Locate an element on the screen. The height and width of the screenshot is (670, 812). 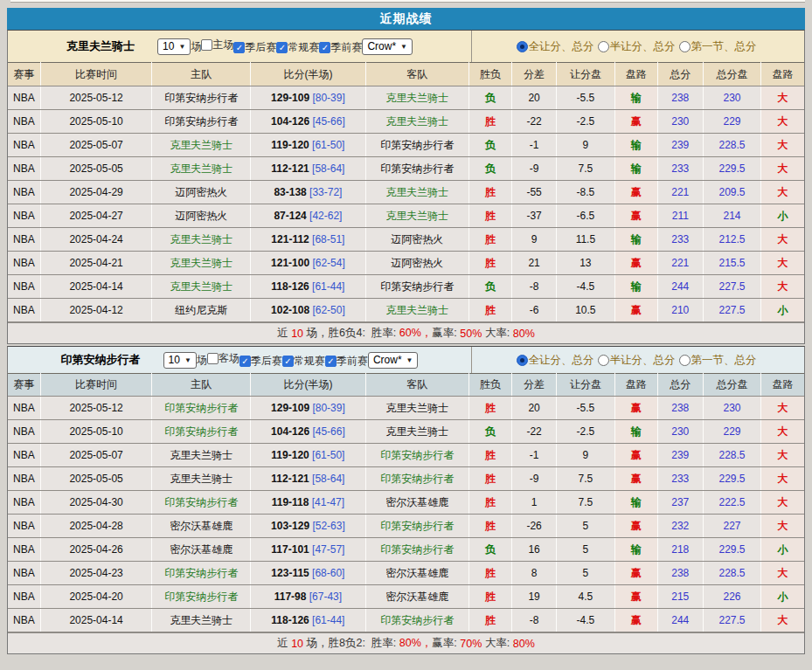
cell-handicap: 9 is located at coordinates (586, 145).